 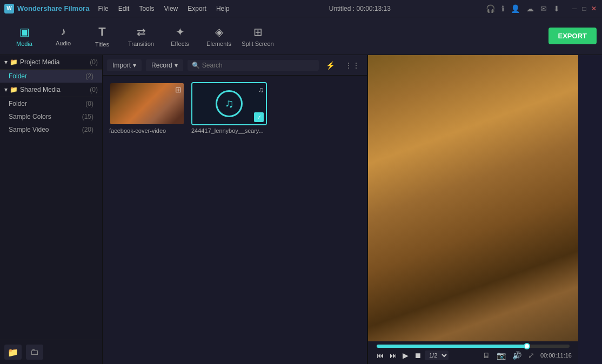 I want to click on transition-icon: ⇄, so click(x=142, y=32).